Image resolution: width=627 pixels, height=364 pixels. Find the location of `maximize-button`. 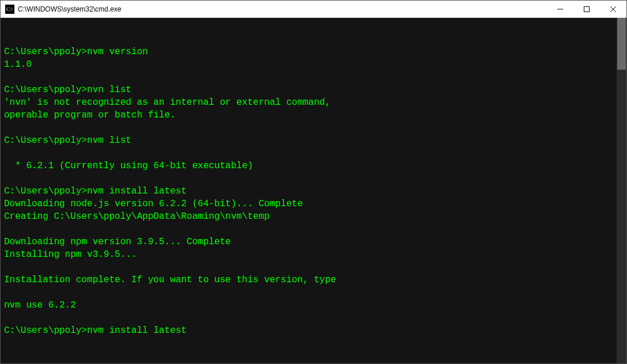

maximize-button is located at coordinates (587, 9).